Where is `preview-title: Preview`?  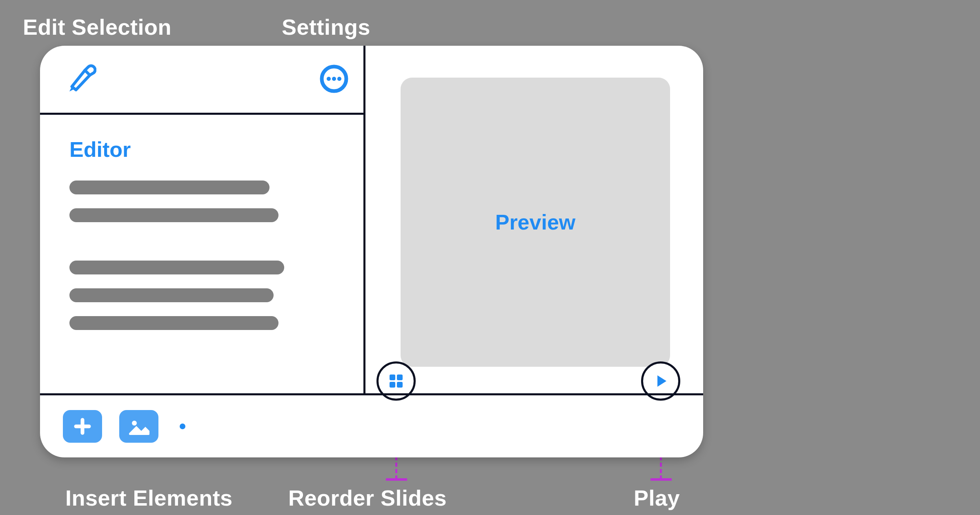 preview-title: Preview is located at coordinates (536, 222).